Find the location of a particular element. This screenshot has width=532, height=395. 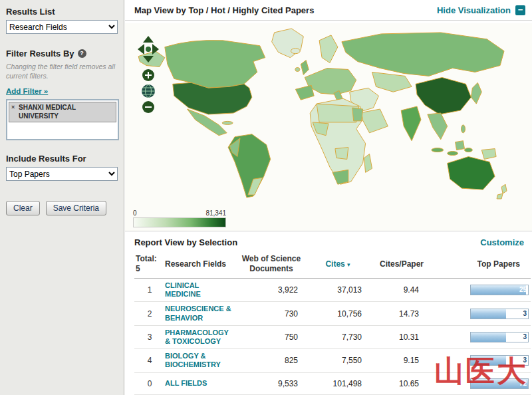

collapse-icon: − is located at coordinates (520, 11).